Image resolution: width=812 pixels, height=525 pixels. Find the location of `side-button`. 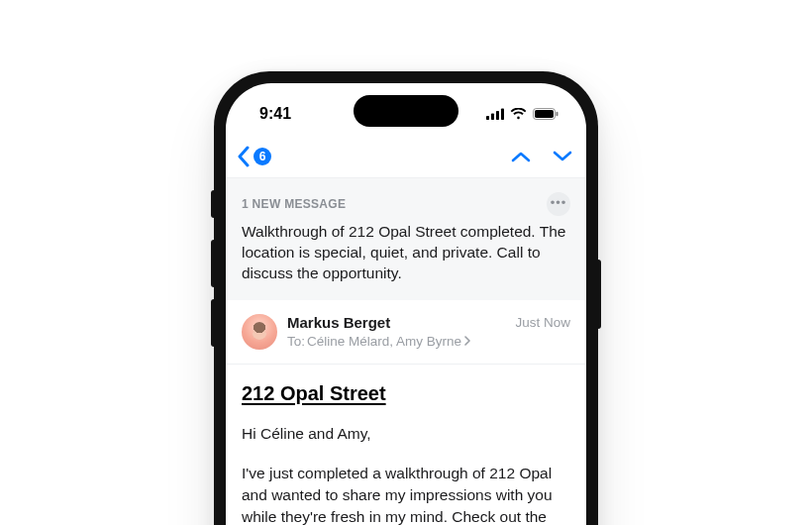

side-button is located at coordinates (213, 204).